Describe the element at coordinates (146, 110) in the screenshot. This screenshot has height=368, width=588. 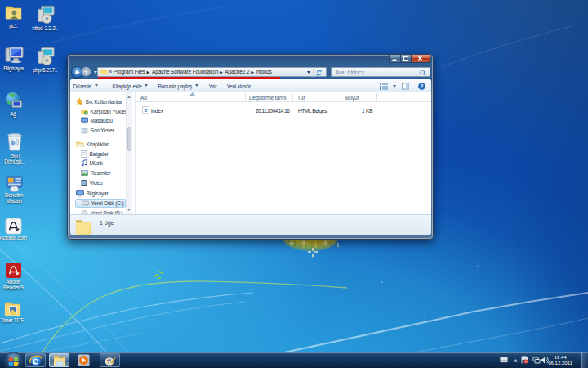
I see `svg-text: e` at that location.